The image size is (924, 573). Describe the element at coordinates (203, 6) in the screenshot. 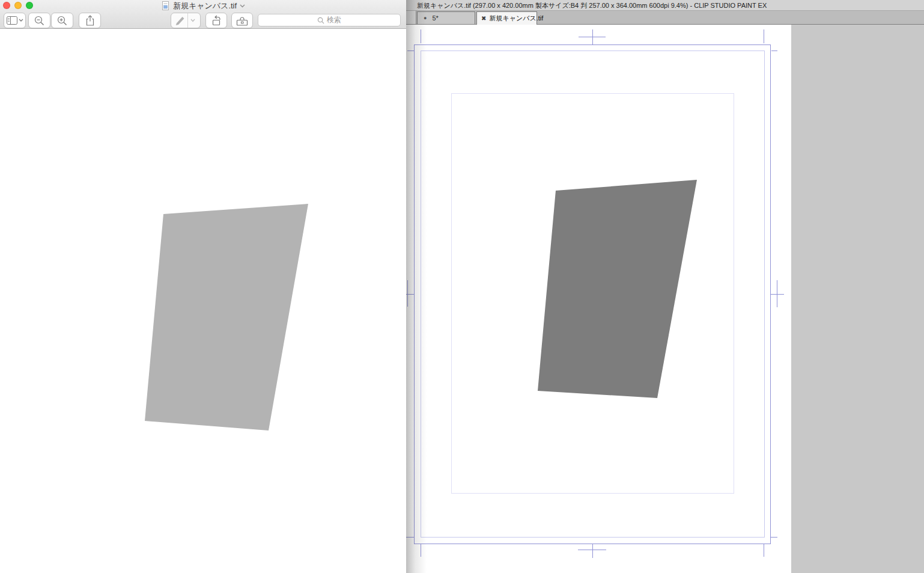

I see `preview-title-row: 新規キャンバス.tif` at that location.